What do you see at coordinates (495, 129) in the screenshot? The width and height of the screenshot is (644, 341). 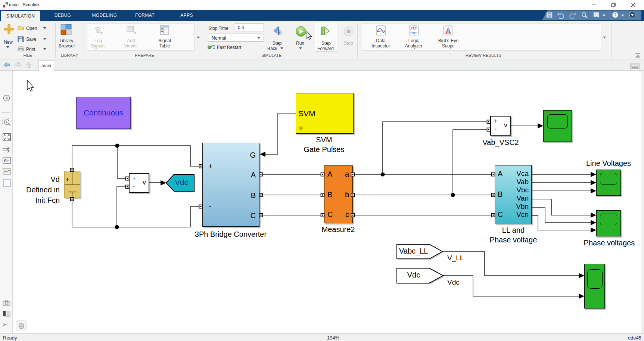 I see `minus-label: -` at bounding box center [495, 129].